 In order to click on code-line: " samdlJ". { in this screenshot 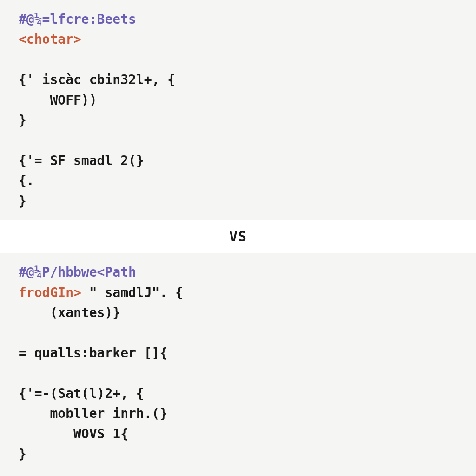, I will do `click(132, 293)`.